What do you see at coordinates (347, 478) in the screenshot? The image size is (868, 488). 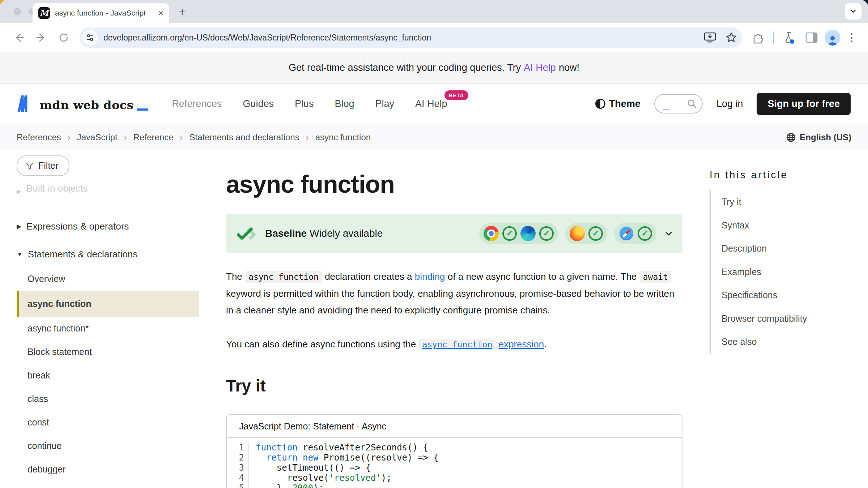 I see `code-line: resolve('resolved');` at bounding box center [347, 478].